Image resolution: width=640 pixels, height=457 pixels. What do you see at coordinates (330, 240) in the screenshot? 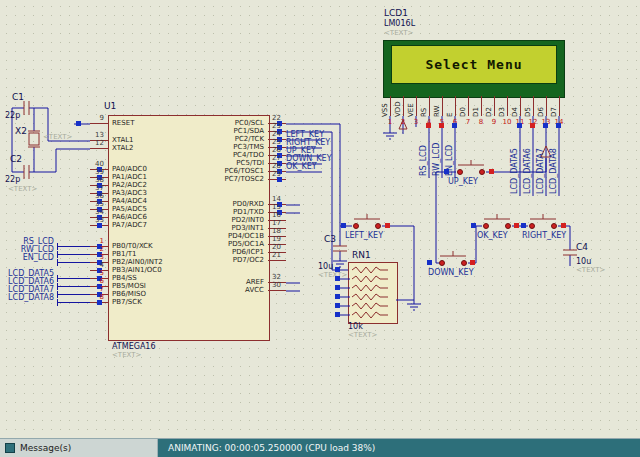
I see `c3-ref: C3` at bounding box center [330, 240].